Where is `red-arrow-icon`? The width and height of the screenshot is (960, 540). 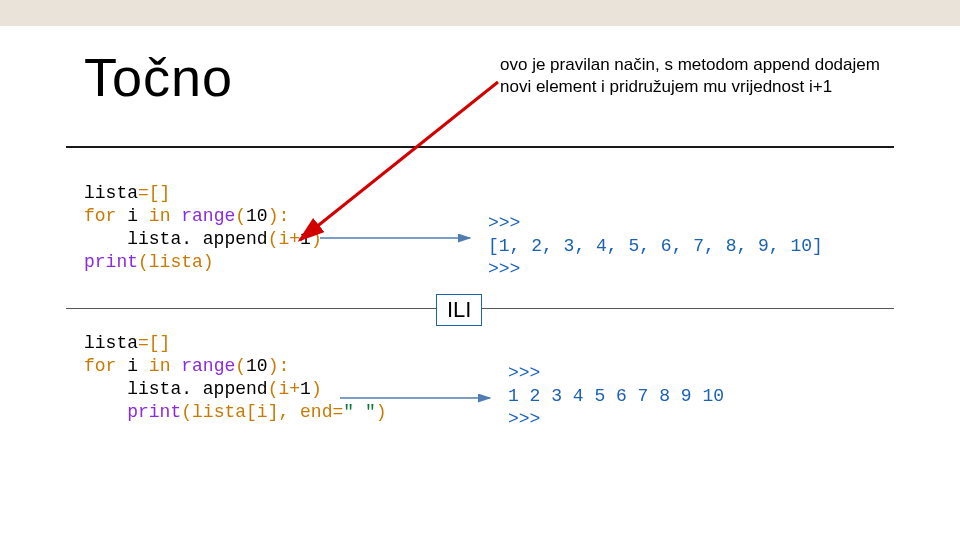 red-arrow-icon is located at coordinates (399, 161).